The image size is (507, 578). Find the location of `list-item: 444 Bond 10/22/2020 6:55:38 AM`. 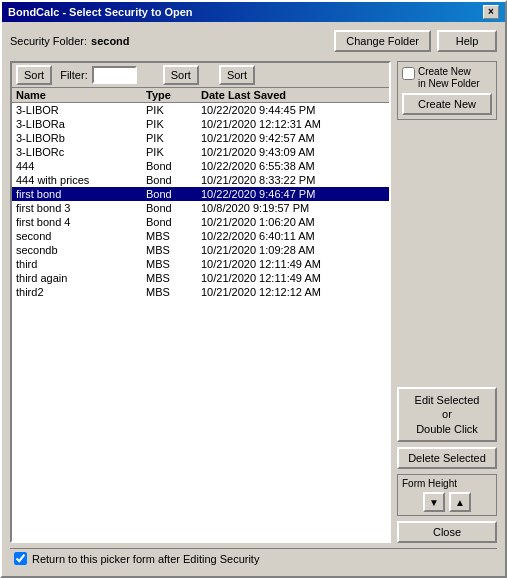

list-item: 444 Bond 10/22/2020 6:55:38 AM is located at coordinates (200, 166).